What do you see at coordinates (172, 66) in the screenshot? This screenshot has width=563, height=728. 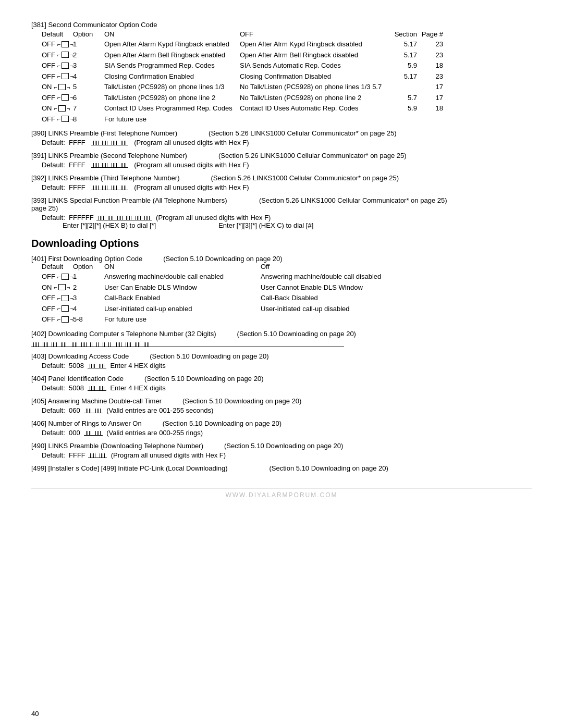 I see `row3-on: SIA Sends Programmed Rep. Codes` at bounding box center [172, 66].